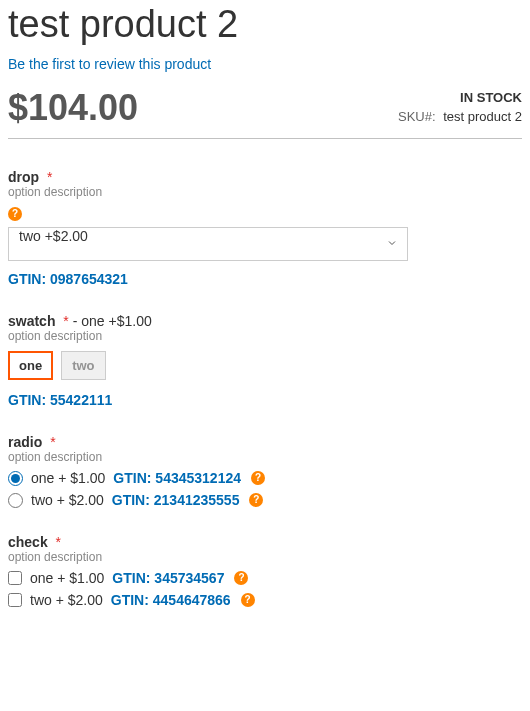 The image size is (530, 711). I want to click on sku-value: test product 2, so click(482, 116).